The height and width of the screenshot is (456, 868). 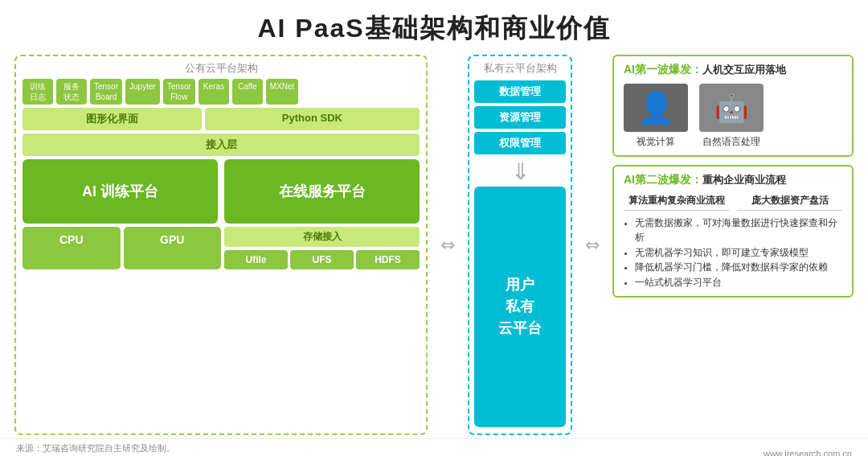 I want to click on tool-tensorflow: TensorFlow, so click(x=179, y=92).